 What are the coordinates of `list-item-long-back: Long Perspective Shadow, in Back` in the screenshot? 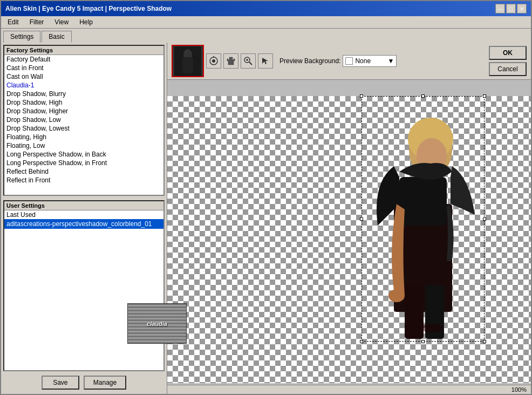 It's located at (84, 154).